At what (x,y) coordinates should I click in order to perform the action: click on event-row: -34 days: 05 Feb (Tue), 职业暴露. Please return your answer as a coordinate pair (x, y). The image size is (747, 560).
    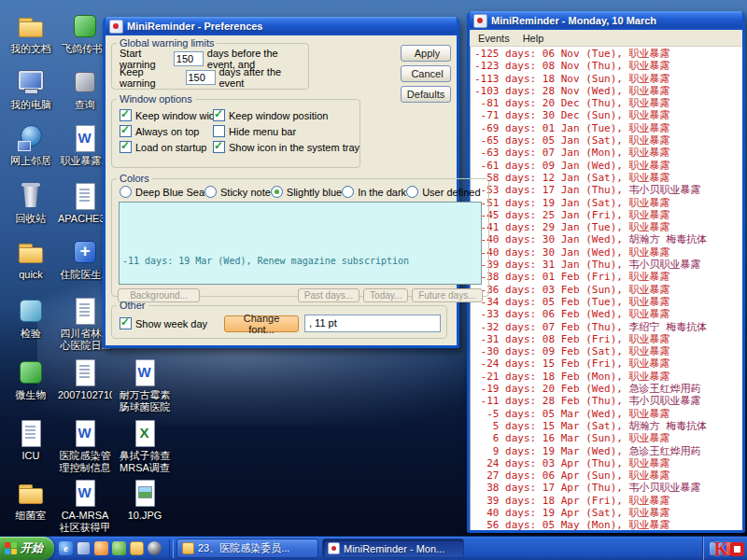
    Looking at the image, I should click on (609, 302).